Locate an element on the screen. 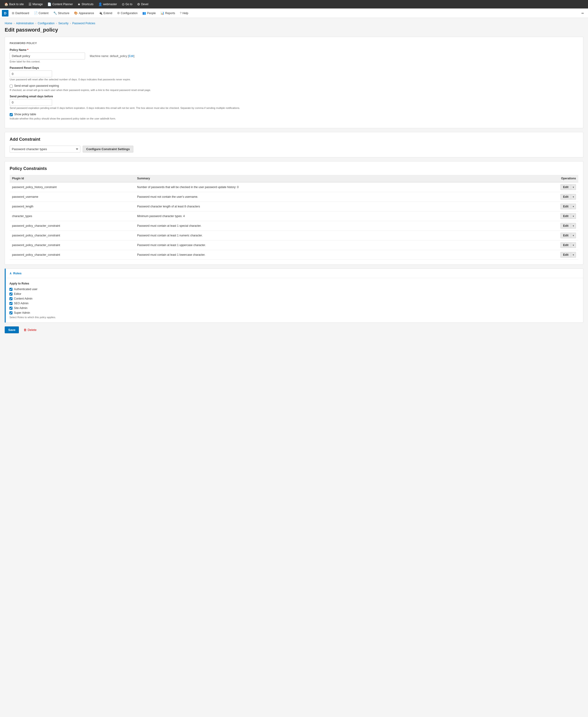  nav-collapse: ⇔ is located at coordinates (583, 13).